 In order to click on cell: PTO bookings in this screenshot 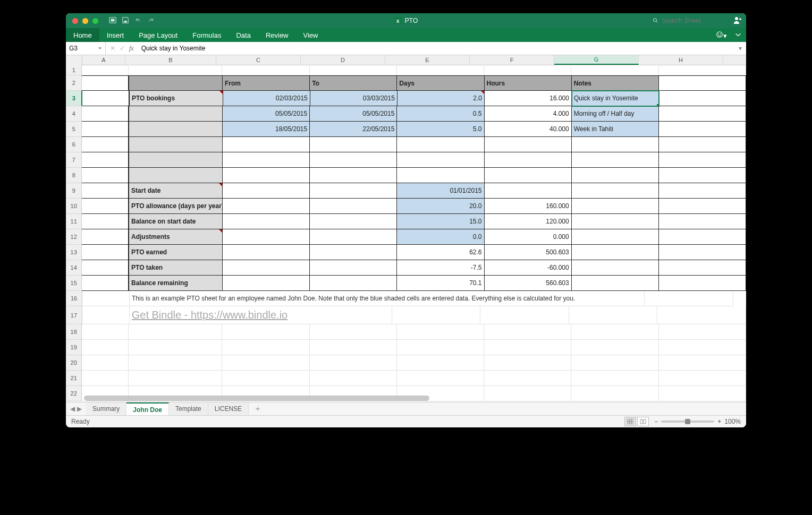, I will do `click(176, 99)`.